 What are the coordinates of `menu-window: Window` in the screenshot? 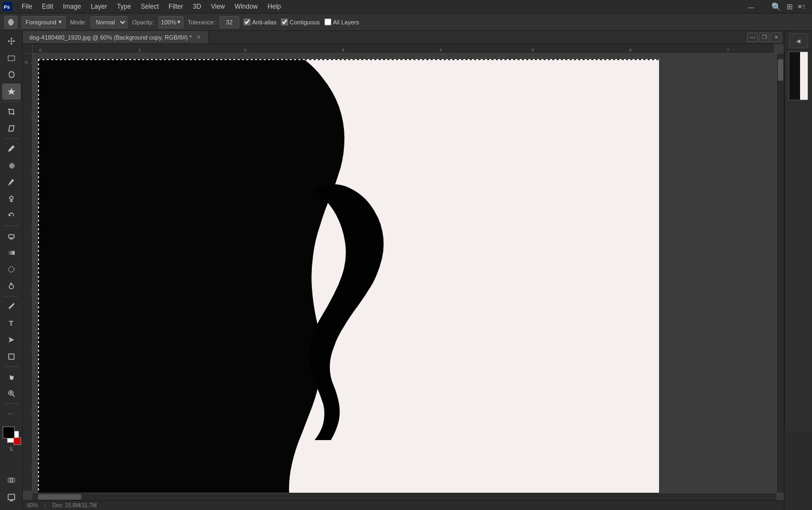 It's located at (246, 7).